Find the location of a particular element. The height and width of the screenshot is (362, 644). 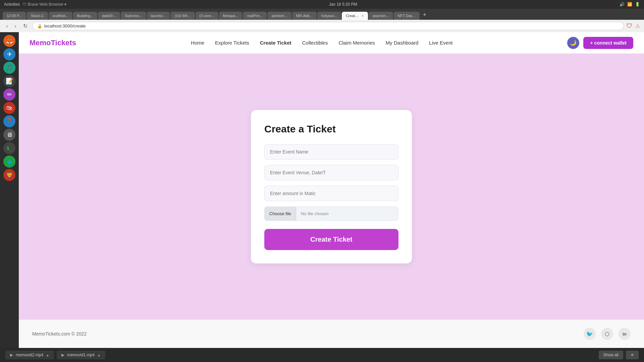

nav-home: Home is located at coordinates (198, 43).